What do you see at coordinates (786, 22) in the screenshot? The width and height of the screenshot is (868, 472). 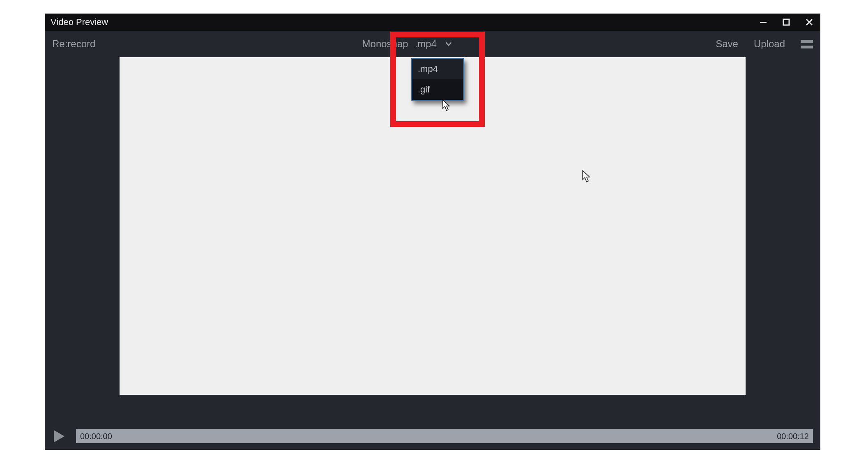 I see `maximize-icon` at bounding box center [786, 22].